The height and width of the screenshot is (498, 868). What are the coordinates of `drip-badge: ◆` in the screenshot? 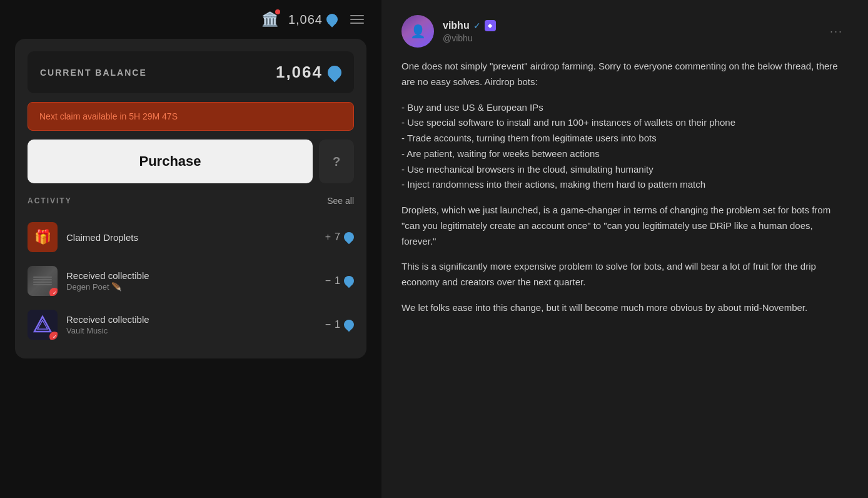 It's located at (490, 26).